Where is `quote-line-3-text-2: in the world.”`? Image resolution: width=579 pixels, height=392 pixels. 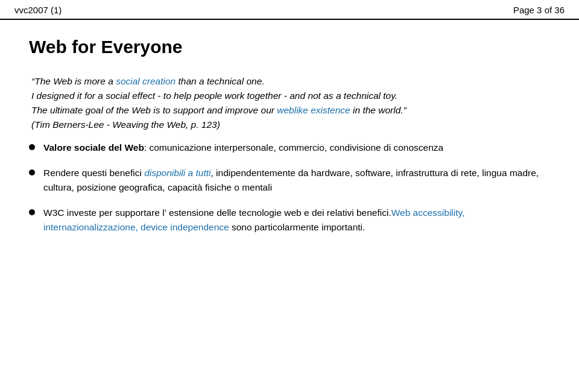
quote-line-3-text-2: in the world.” is located at coordinates (379, 110).